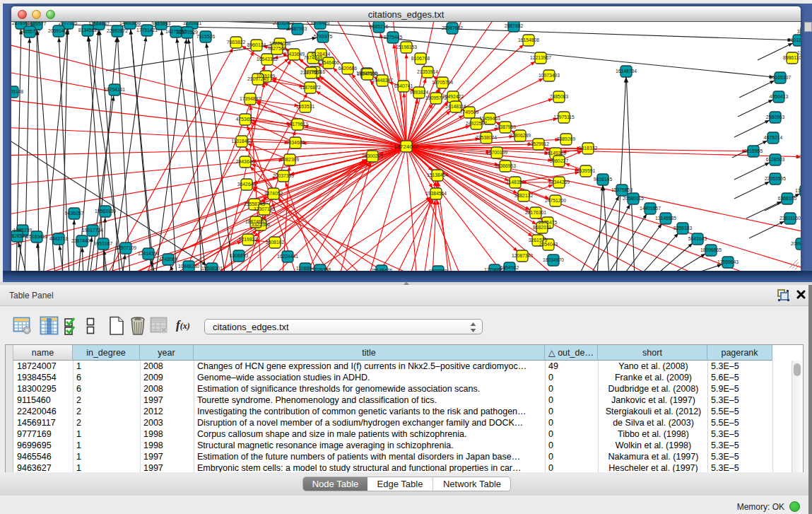  I want to click on svg-text: 13179613, so click(298, 124).